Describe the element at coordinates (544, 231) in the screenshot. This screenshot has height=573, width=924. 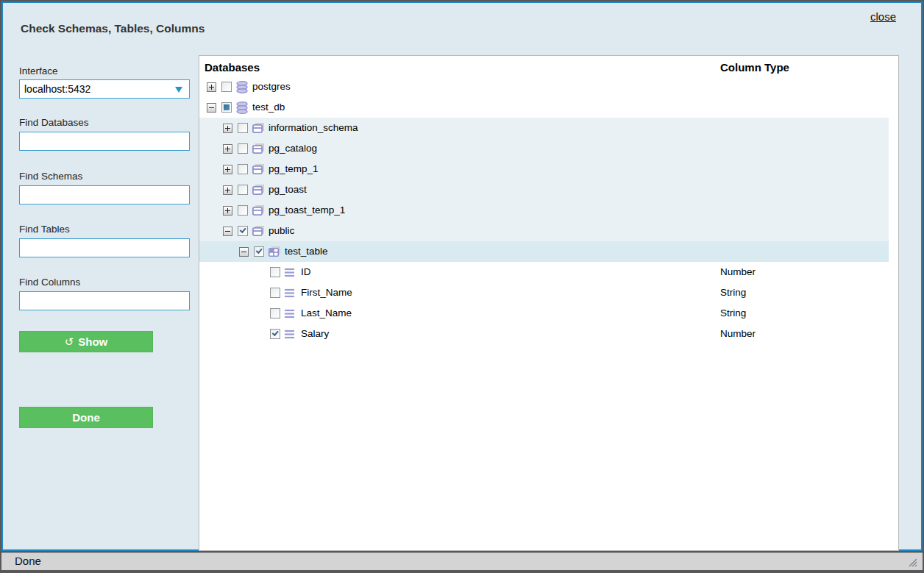
I see `tree-row: public` at that location.